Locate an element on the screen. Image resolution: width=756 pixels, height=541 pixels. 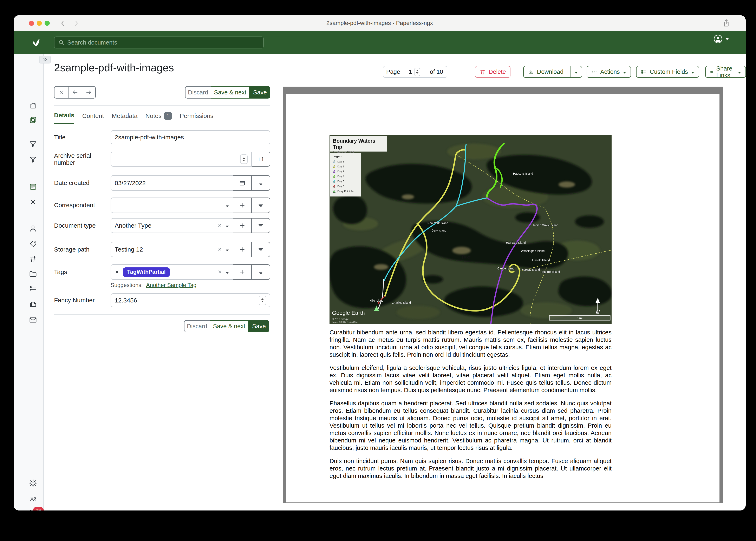
sidebar-item-correspondents is located at coordinates (33, 229).